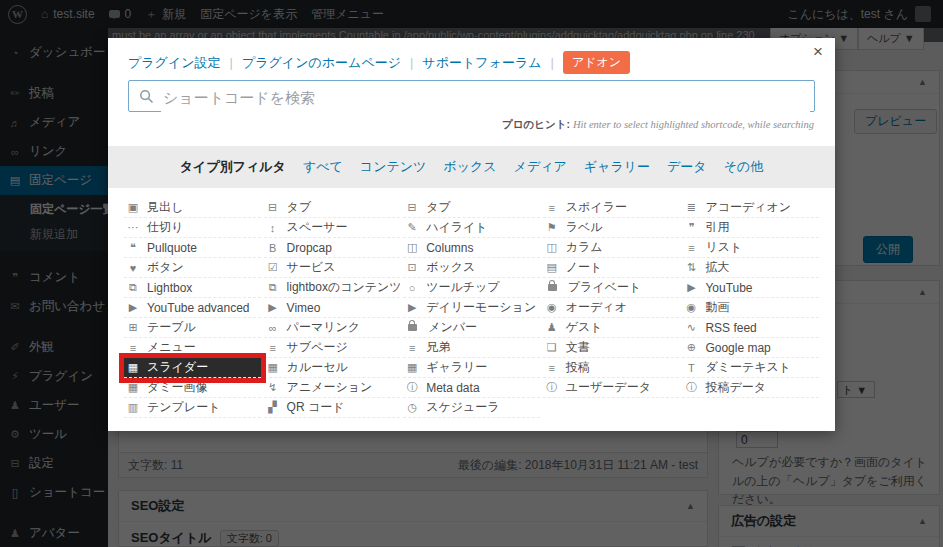 This screenshot has height=547, width=943. I want to click on shortcode-item: ❝Pullquote, so click(192, 248).